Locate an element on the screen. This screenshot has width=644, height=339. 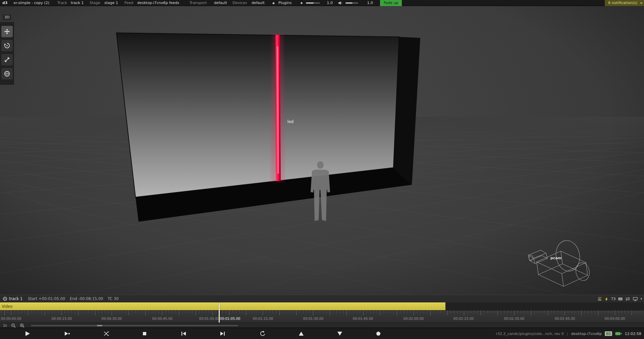
stop-button is located at coordinates (145, 334).